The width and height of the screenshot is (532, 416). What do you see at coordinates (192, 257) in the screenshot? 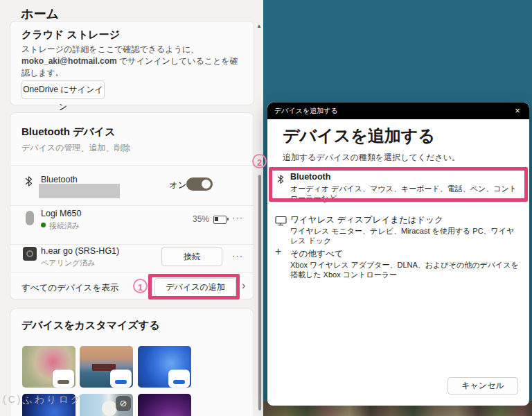
I see `connect-button: 接続` at bounding box center [192, 257].